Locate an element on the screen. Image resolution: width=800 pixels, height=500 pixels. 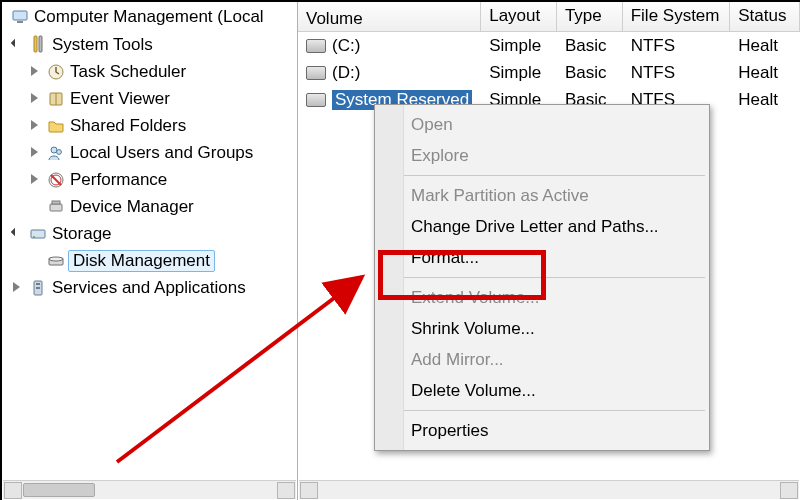
tree-label: Local Users and Groups is located at coordinates (164, 153).